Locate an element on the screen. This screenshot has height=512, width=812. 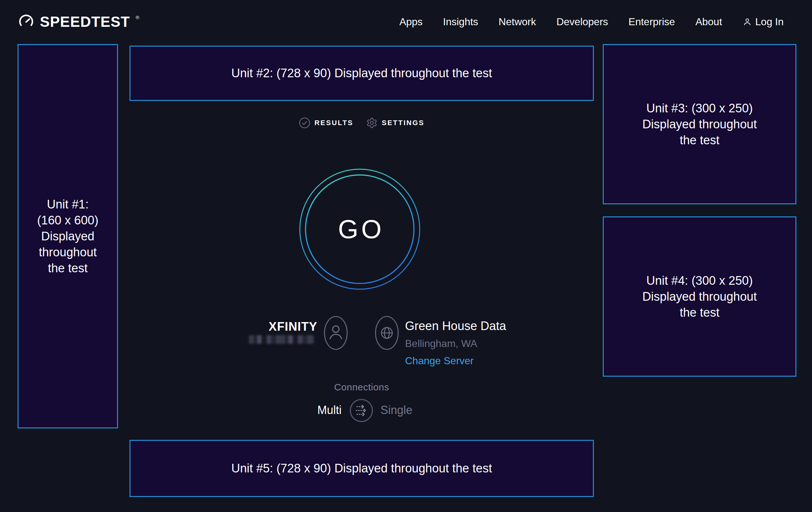
logo-wordmark: SPEEDTEST is located at coordinates (85, 22).